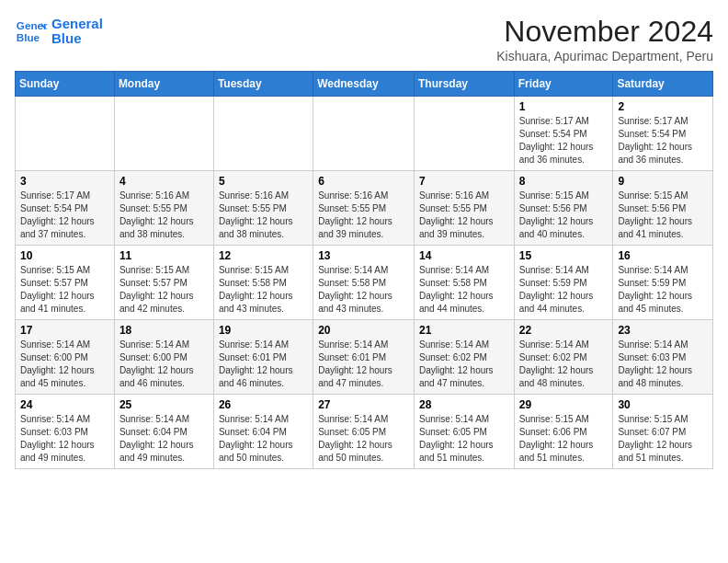 This screenshot has width=728, height=563. I want to click on day-number: 20, so click(364, 330).